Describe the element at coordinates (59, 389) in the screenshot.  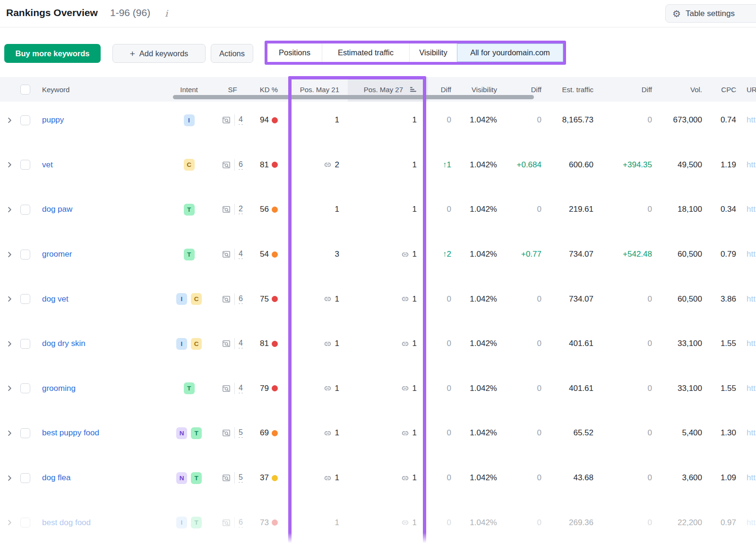
I see `keyword-link: grooming` at that location.